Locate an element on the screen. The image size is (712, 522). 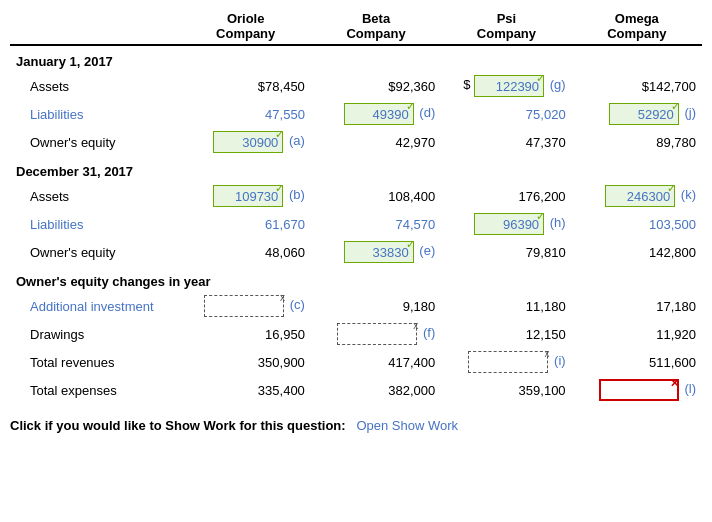
val-dec-equity-oriole: 48,060 is located at coordinates (245, 252).